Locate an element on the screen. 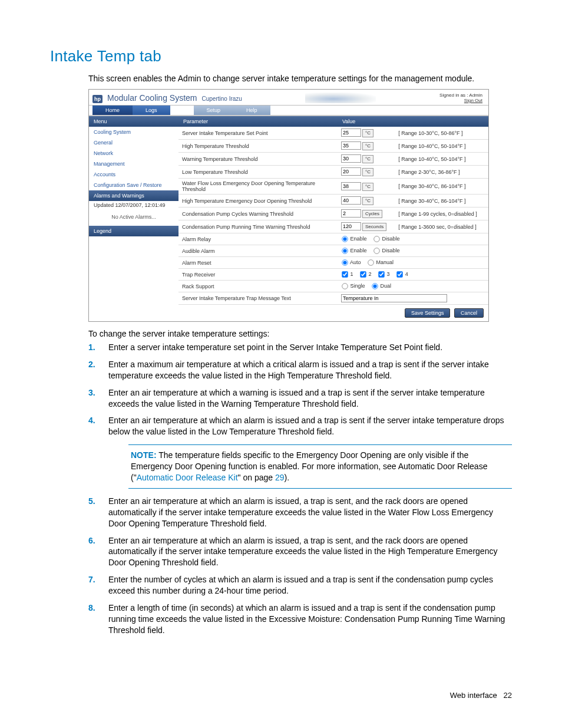 The width and height of the screenshot is (562, 728). lowtemp-input is located at coordinates (351, 172).